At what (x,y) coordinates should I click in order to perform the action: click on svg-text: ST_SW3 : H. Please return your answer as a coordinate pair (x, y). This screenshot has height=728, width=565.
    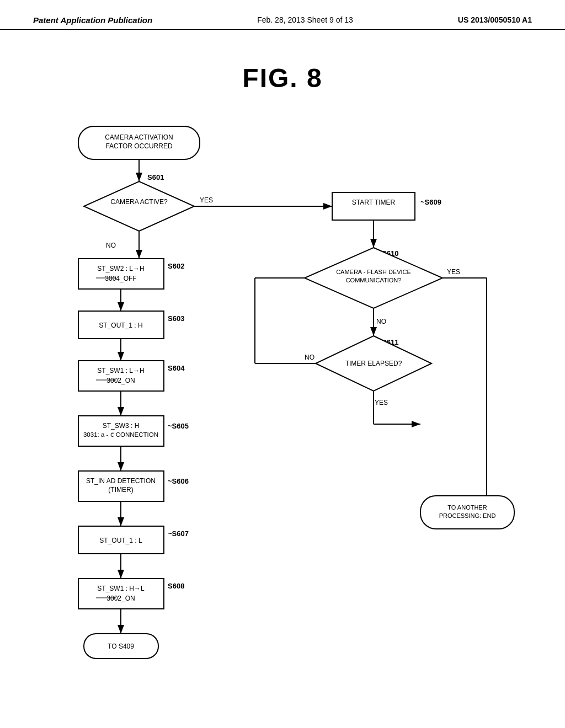
    Looking at the image, I should click on (121, 426).